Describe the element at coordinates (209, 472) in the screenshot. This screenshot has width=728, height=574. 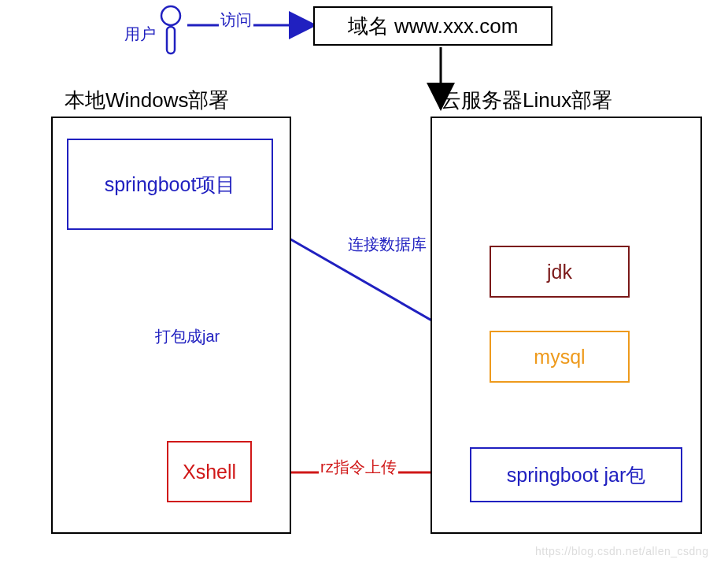
I see `xshell-box: Xshell` at that location.